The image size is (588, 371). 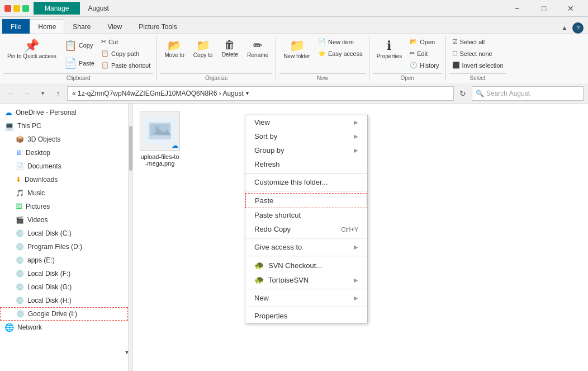 I want to click on sidebar-item-localg: 💿 Local Disk (G:), so click(x=64, y=287).